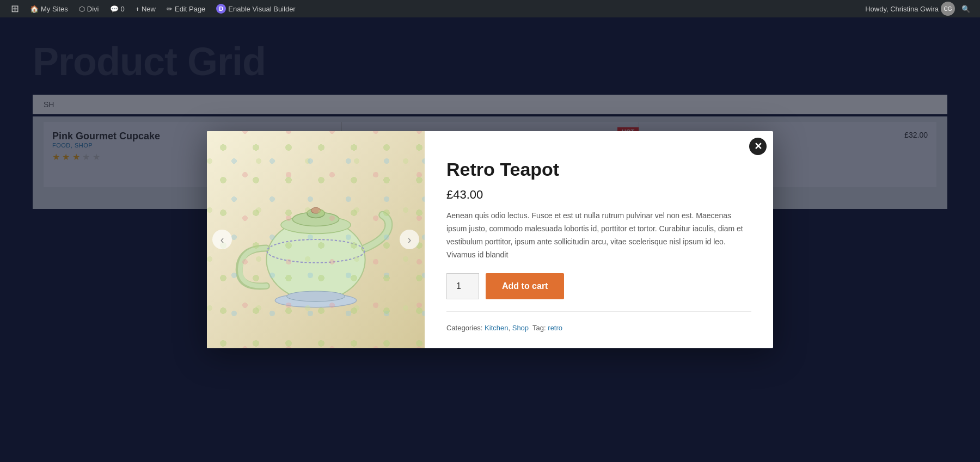 The image size is (980, 462). What do you see at coordinates (186, 9) in the screenshot?
I see `admin-bar-edit-page: ✏ Edit Page` at bounding box center [186, 9].